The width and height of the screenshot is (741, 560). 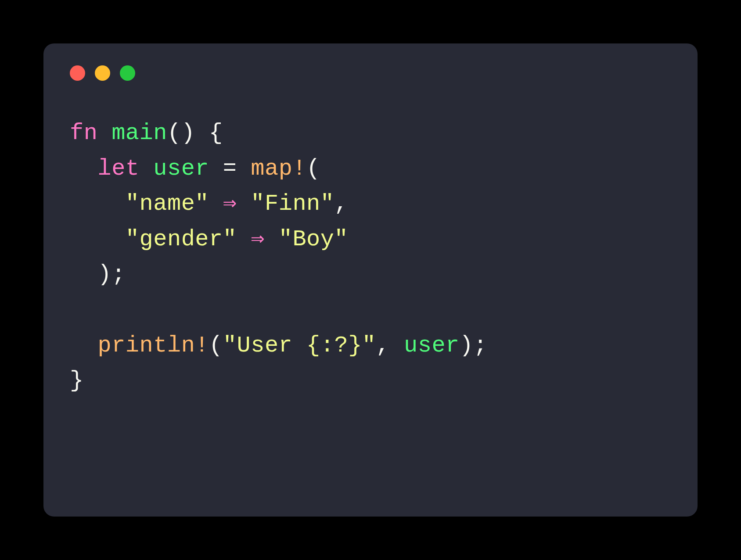 What do you see at coordinates (292, 204) in the screenshot?
I see `string-name-val: "Finn"` at bounding box center [292, 204].